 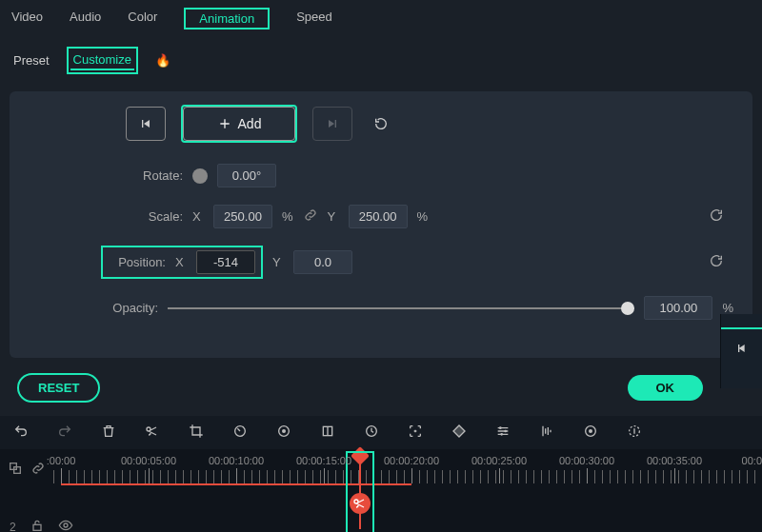 What do you see at coordinates (27, 19) in the screenshot?
I see `tab-video: Video` at bounding box center [27, 19].